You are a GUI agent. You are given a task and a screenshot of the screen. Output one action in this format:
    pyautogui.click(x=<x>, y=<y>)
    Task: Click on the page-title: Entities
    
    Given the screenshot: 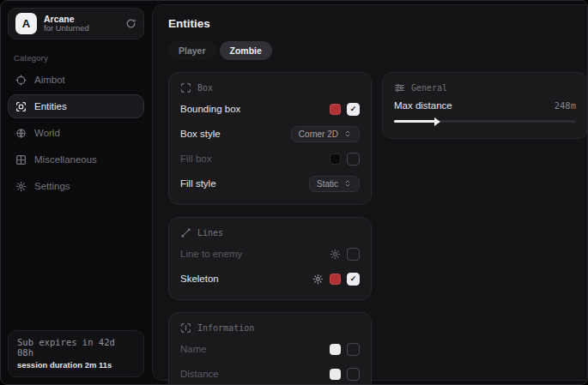 What is the action you would take?
    pyautogui.click(x=378, y=24)
    